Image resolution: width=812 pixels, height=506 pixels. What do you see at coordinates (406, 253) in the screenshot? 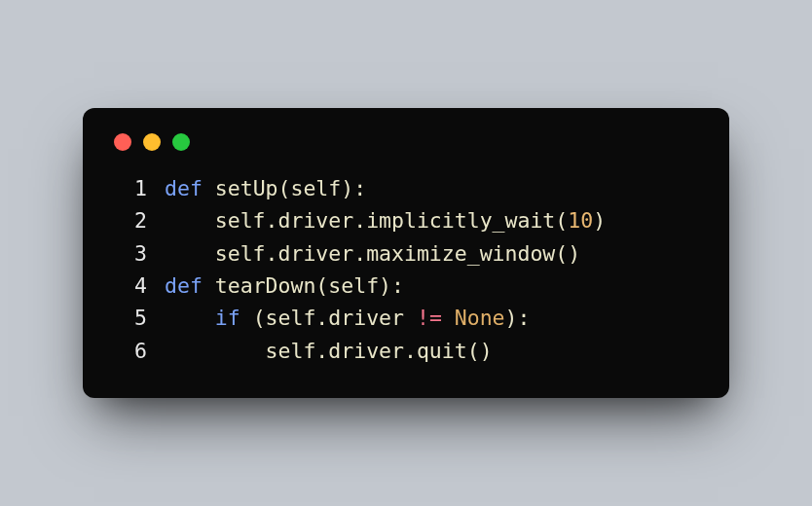
I see `code-line: 3 self.driver.maximize_window()` at bounding box center [406, 253].